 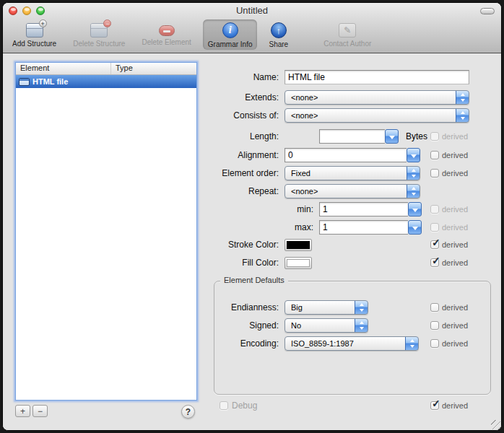 What do you see at coordinates (495, 424) in the screenshot?
I see `resize-grip` at bounding box center [495, 424].